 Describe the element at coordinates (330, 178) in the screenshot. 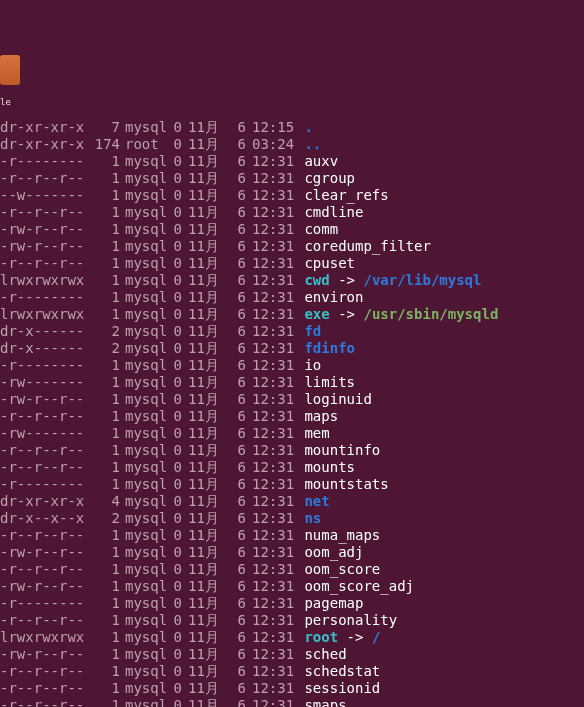

I see `file-name: cgroup` at that location.